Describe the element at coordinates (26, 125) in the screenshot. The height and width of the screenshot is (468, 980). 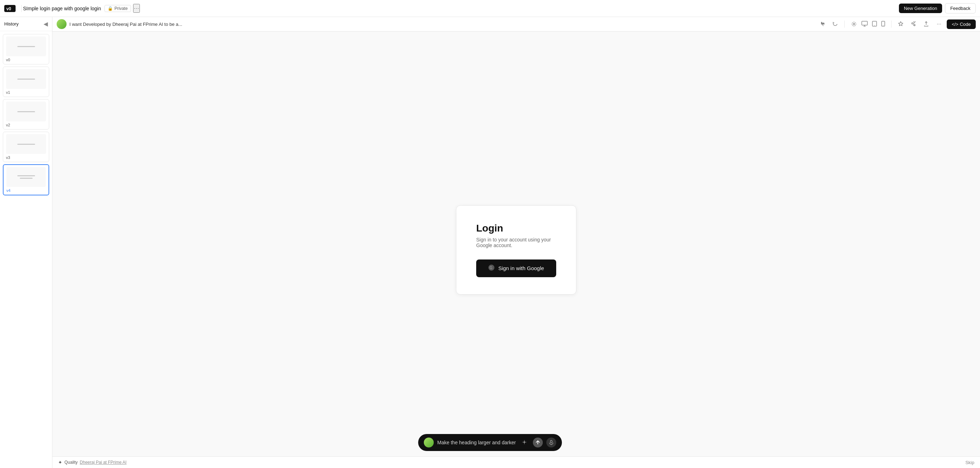
I see `version-label-v2: v2` at that location.